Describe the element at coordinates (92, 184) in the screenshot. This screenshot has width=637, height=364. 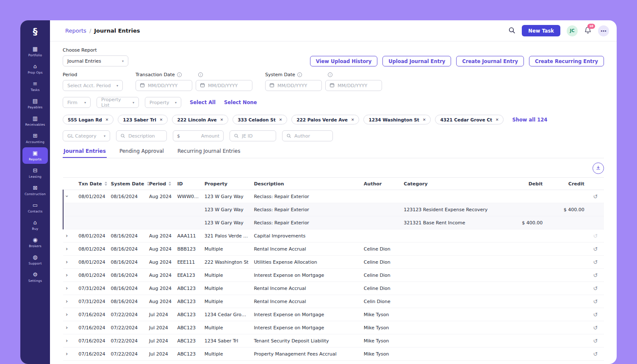
I see `column-header-txn-date: Txn Date` at that location.